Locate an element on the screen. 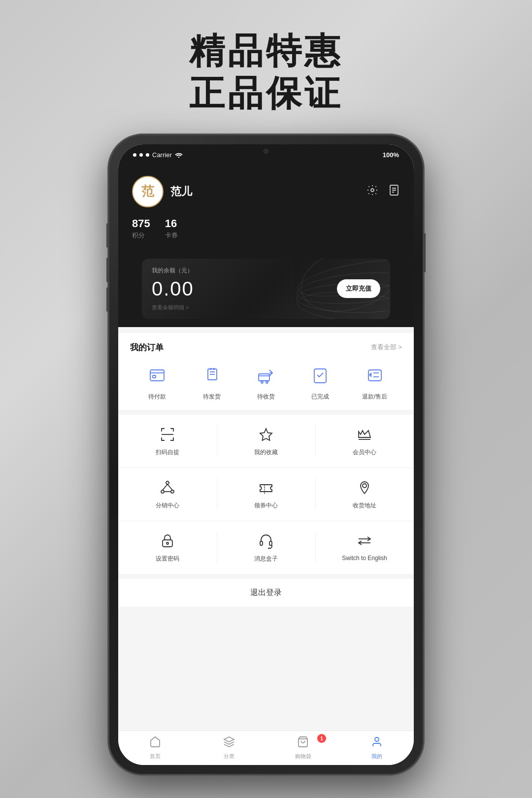 Image resolution: width=532 pixels, height=798 pixels. status-left: Carrier is located at coordinates (158, 155).